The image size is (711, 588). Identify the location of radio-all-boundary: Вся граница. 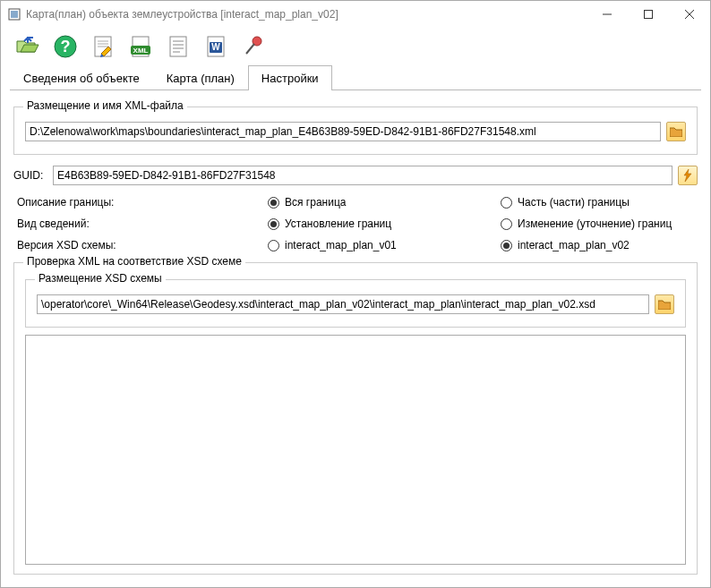
(384, 202).